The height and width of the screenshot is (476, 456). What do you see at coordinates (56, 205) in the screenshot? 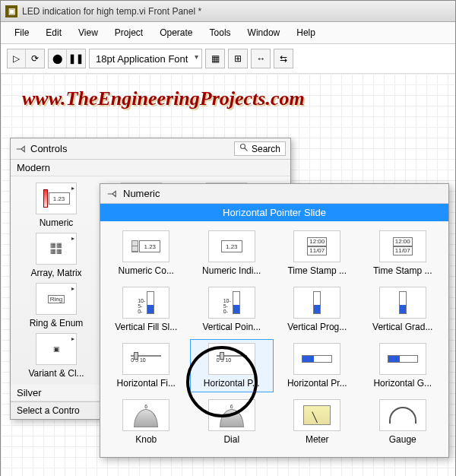
I see `controls-item-numeric: ▸ 1.23 Numeric` at bounding box center [56, 205].